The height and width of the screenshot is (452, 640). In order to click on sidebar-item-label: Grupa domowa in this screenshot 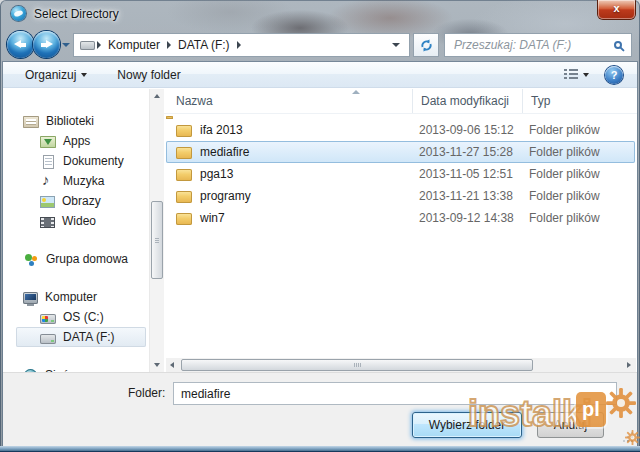, I will do `click(87, 259)`.